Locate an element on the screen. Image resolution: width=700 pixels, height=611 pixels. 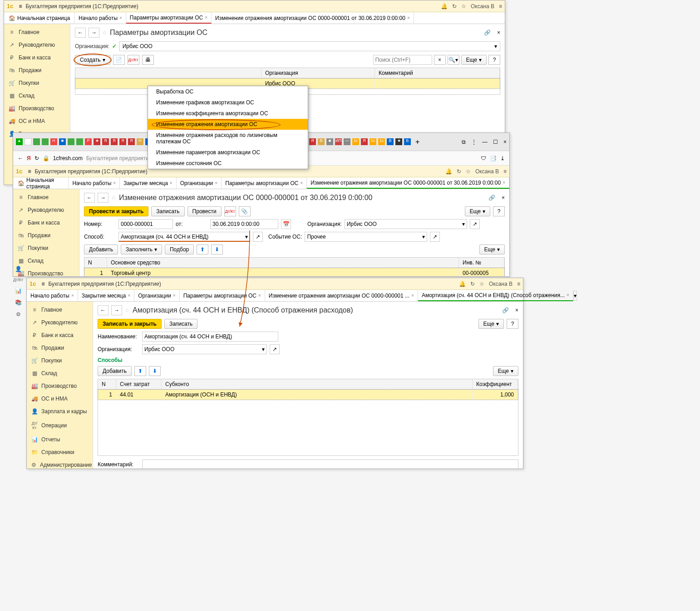
sidebar-item-ops: Дт/КтОперации is located at coordinates (60, 425).